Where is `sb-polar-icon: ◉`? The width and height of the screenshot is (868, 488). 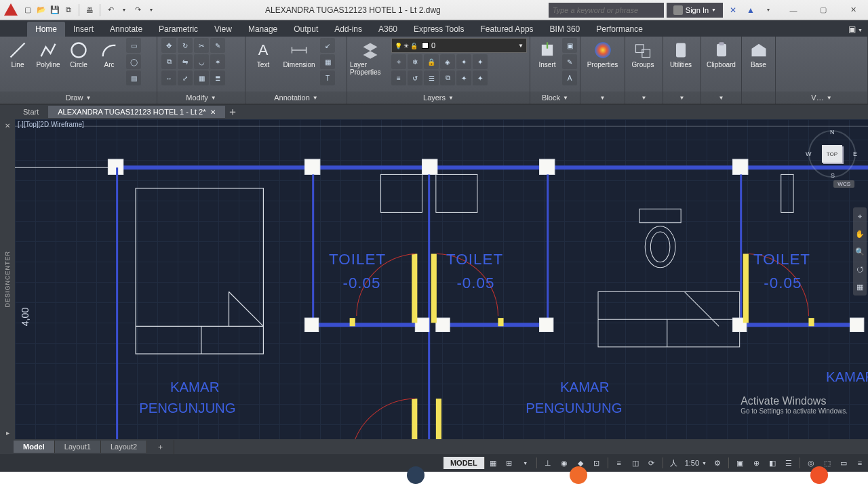
sb-polar-icon: ◉ is located at coordinates (564, 463).